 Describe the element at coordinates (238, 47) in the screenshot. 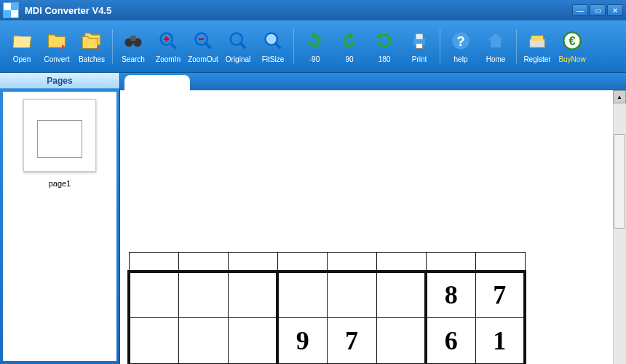

I see `original-size-button: Original` at that location.